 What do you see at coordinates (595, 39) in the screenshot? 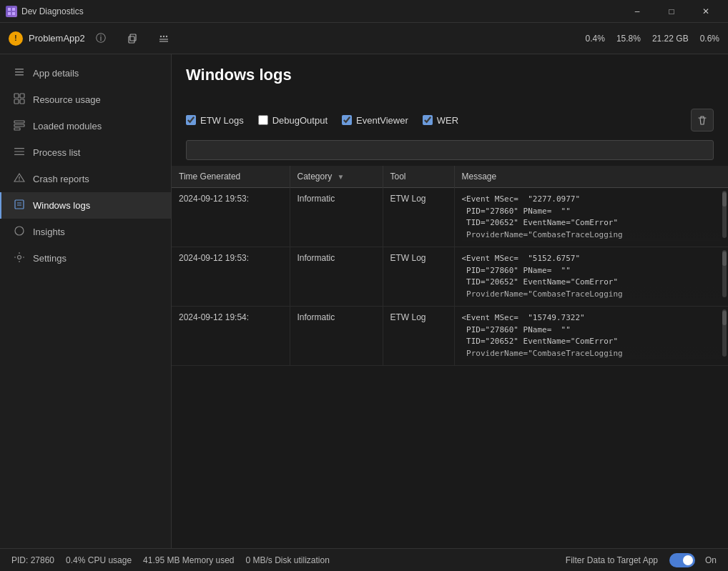
I see `cpu-stat: 0.4%` at bounding box center [595, 39].